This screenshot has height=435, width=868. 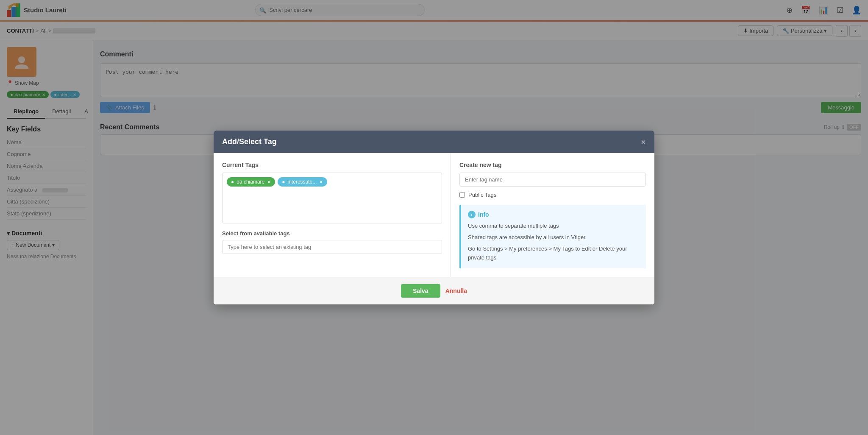 I want to click on tag-name-input, so click(x=553, y=180).